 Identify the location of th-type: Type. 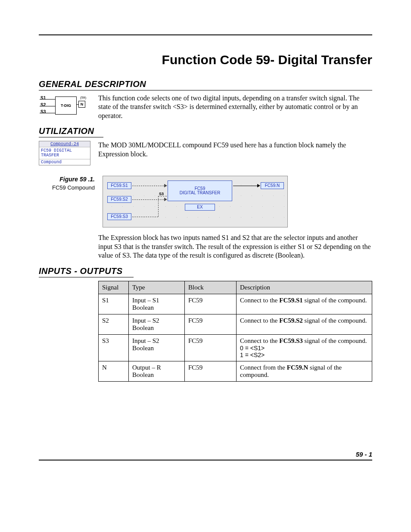
(157, 287).